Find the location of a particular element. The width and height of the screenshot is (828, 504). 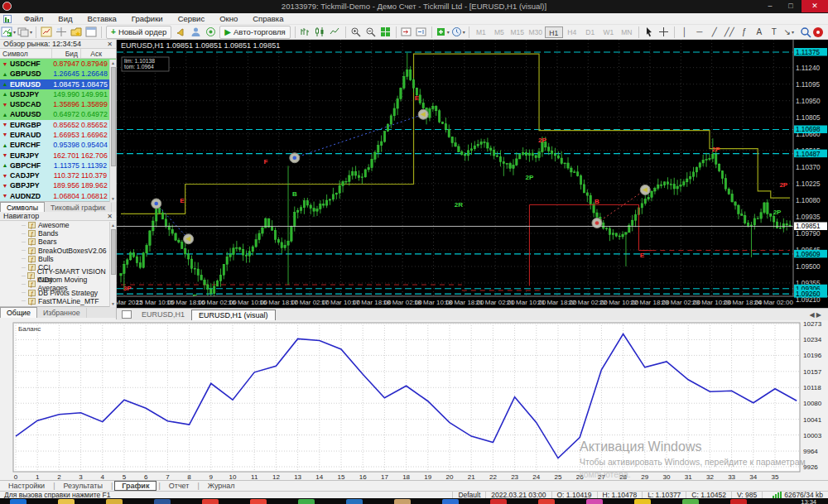

menu-item-сервис: Сервис is located at coordinates (192, 19).